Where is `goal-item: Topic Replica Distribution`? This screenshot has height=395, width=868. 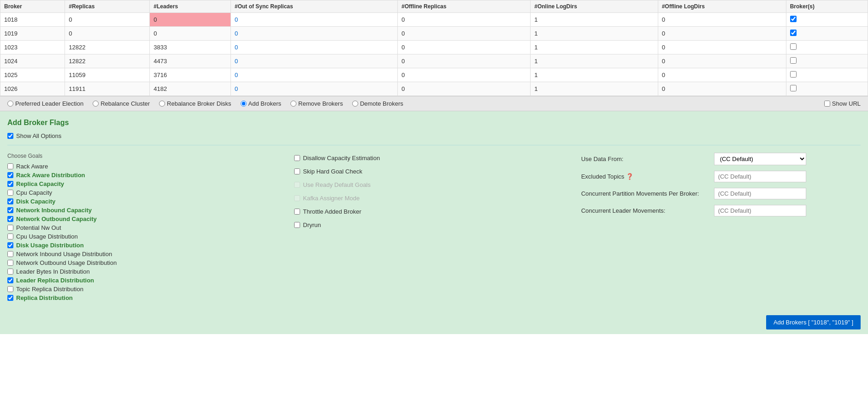 goal-item: Topic Replica Distribution is located at coordinates (147, 289).